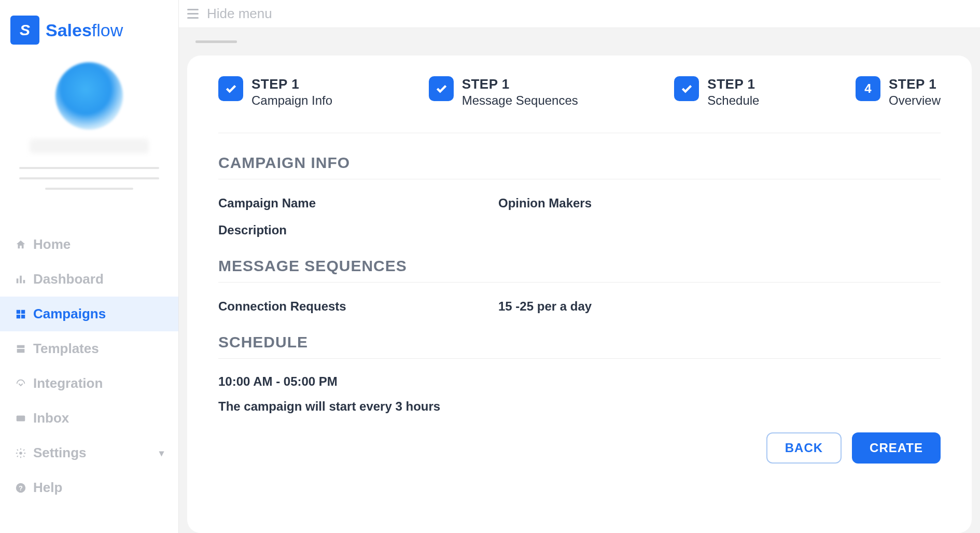 This screenshot has height=533, width=980. What do you see at coordinates (89, 34) in the screenshot?
I see `brand: S Salesflow` at bounding box center [89, 34].